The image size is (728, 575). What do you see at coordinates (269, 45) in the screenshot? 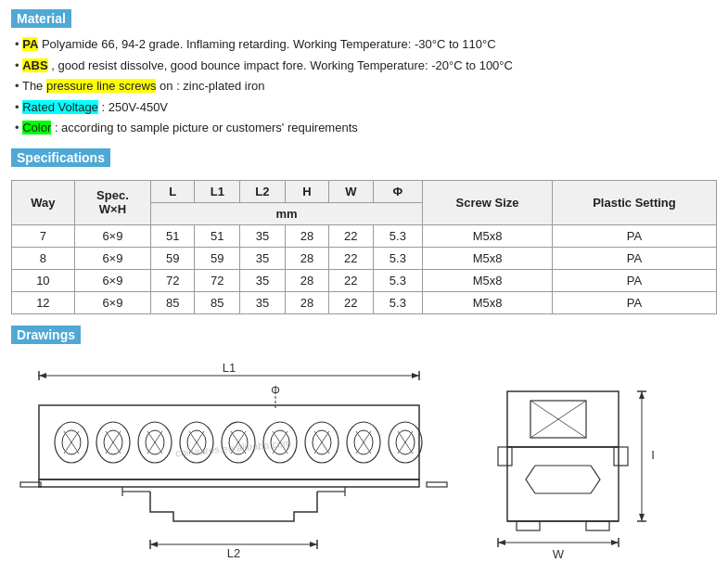
I see `pa-text: Polyamide 66, 94-2 grade. Inflaming reta…` at bounding box center [269, 45].